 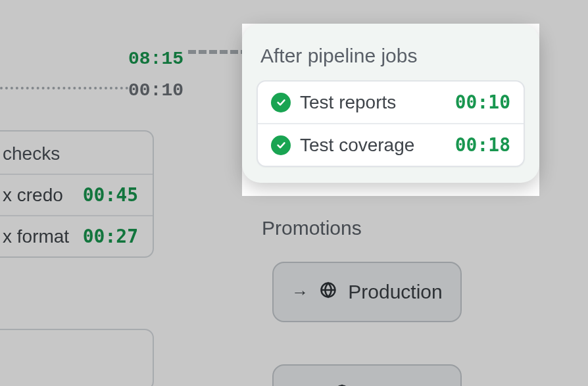 What do you see at coordinates (391, 103) in the screenshot?
I see `after-pipeline-job: Test reports 00:10` at bounding box center [391, 103].